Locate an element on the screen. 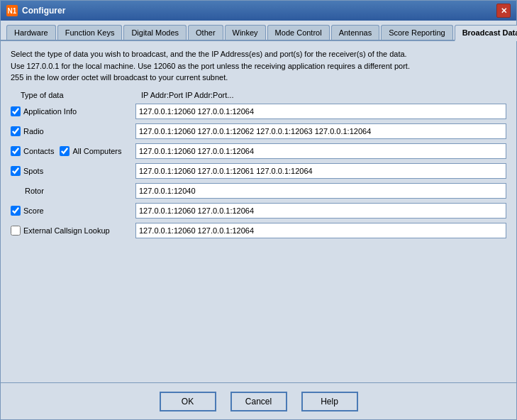 This screenshot has height=420, width=517. radio-checkbox is located at coordinates (16, 131).